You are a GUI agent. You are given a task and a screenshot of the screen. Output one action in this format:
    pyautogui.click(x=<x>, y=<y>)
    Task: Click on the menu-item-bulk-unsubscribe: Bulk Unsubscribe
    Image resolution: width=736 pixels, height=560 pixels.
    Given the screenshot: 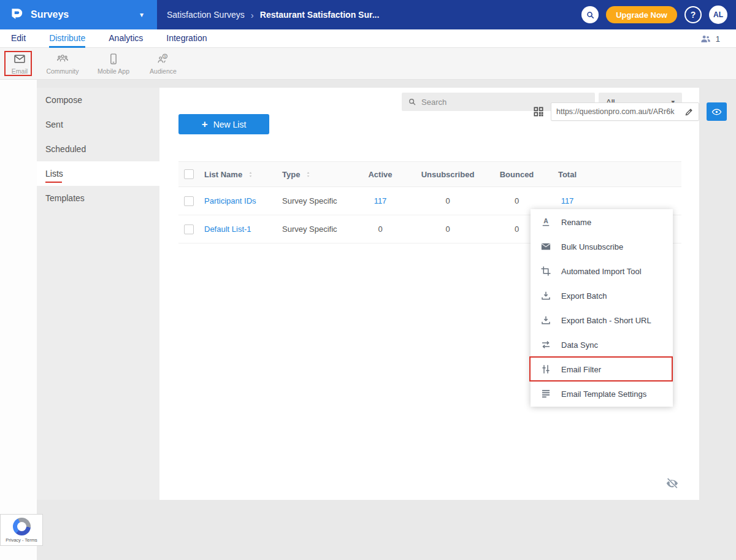 What is the action you would take?
    pyautogui.click(x=602, y=247)
    